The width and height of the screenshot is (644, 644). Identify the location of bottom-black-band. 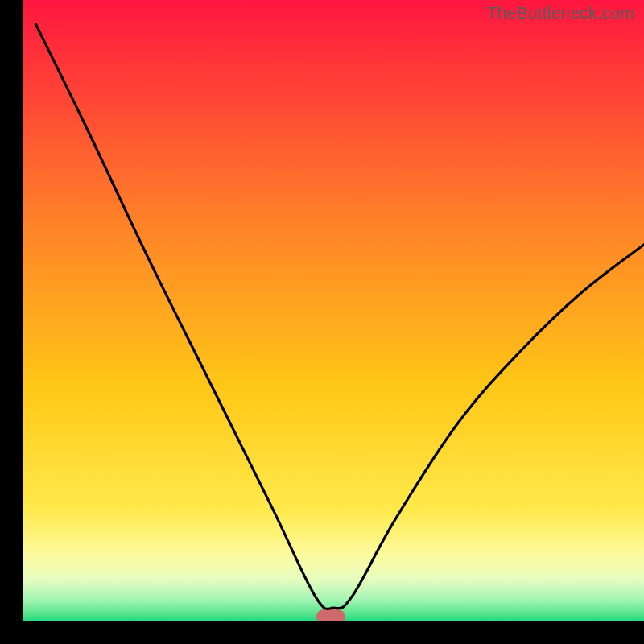
(322, 633).